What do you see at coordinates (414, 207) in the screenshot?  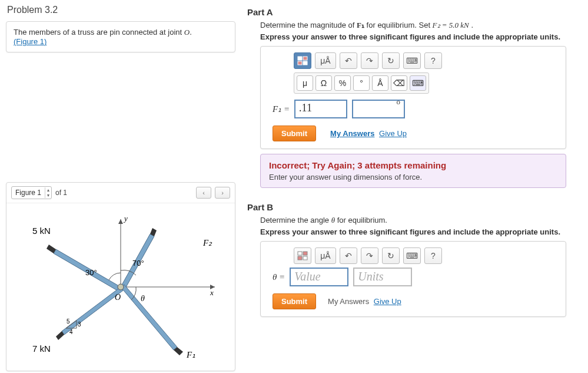 I see `part-b-title: Part B` at bounding box center [414, 207].